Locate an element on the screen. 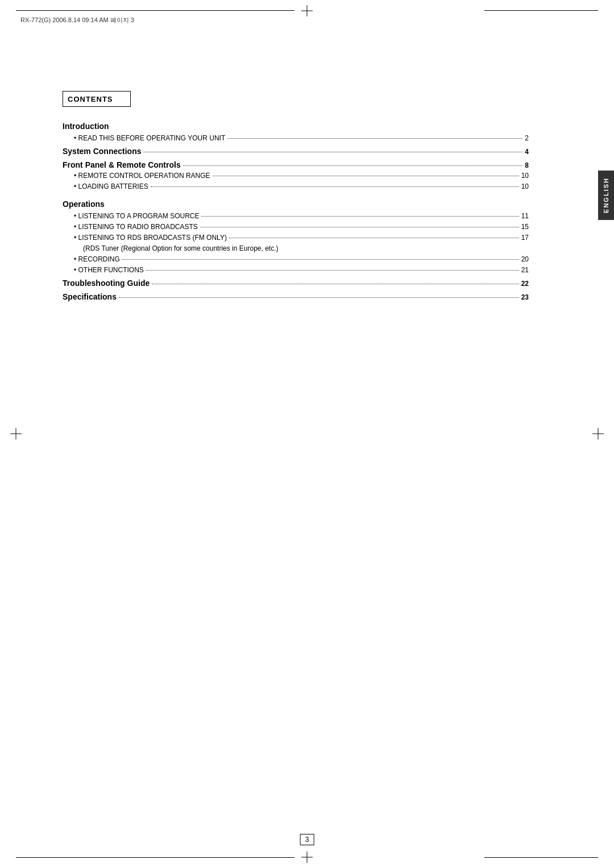 The image size is (614, 868). toc-read-this: • READ THIS BEFORE OPERATING YOUR UNIT 2 is located at coordinates (301, 138).